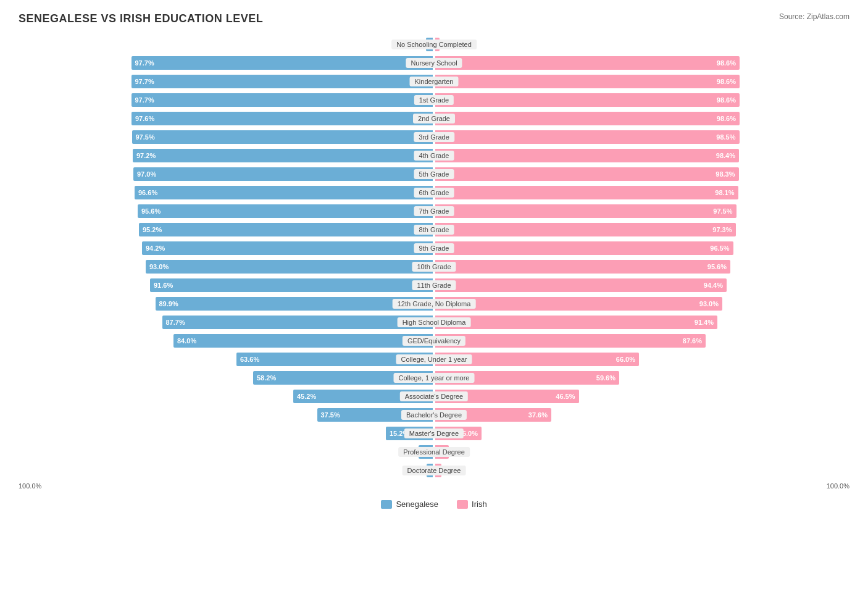 Image resolution: width=868 pixels, height=602 pixels. I want to click on left-side: 2.0%, so click(226, 470).